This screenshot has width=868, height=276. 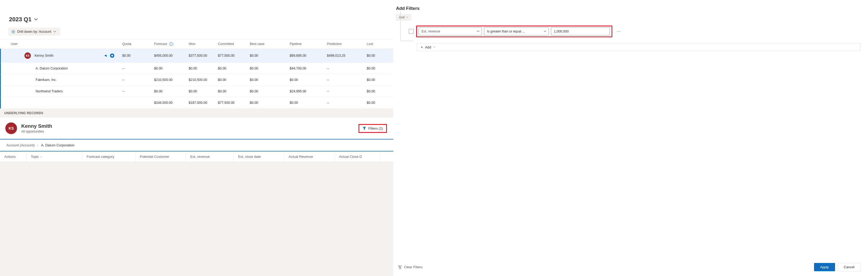 What do you see at coordinates (13, 157) in the screenshot?
I see `column-header: Actions` at bounding box center [13, 157].